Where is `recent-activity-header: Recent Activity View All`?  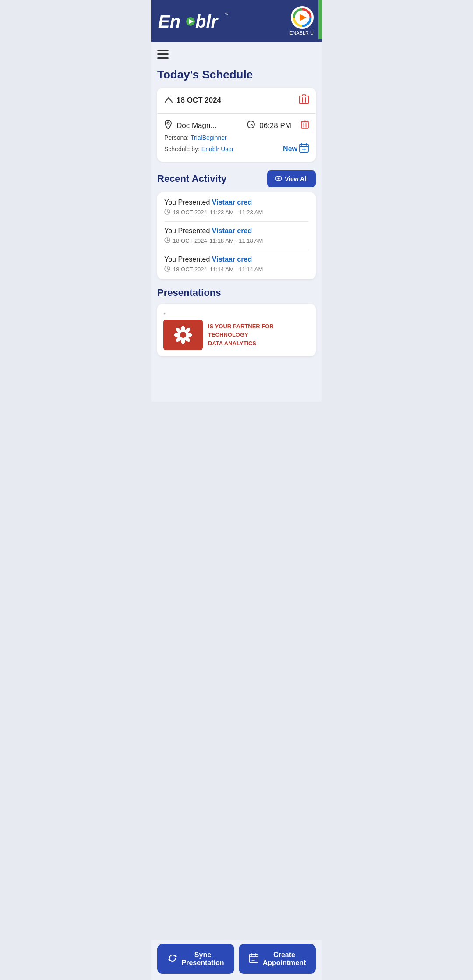 recent-activity-header: Recent Activity View All is located at coordinates (236, 179).